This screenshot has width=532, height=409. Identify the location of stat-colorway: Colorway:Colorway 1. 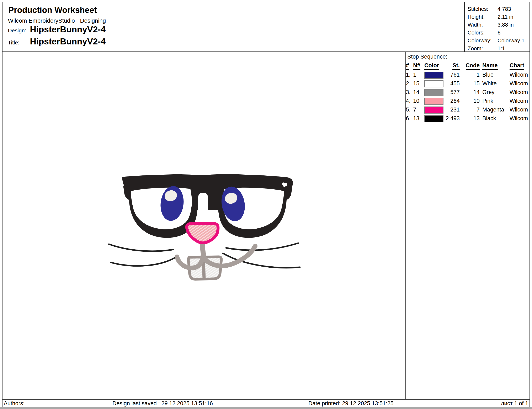
(498, 40).